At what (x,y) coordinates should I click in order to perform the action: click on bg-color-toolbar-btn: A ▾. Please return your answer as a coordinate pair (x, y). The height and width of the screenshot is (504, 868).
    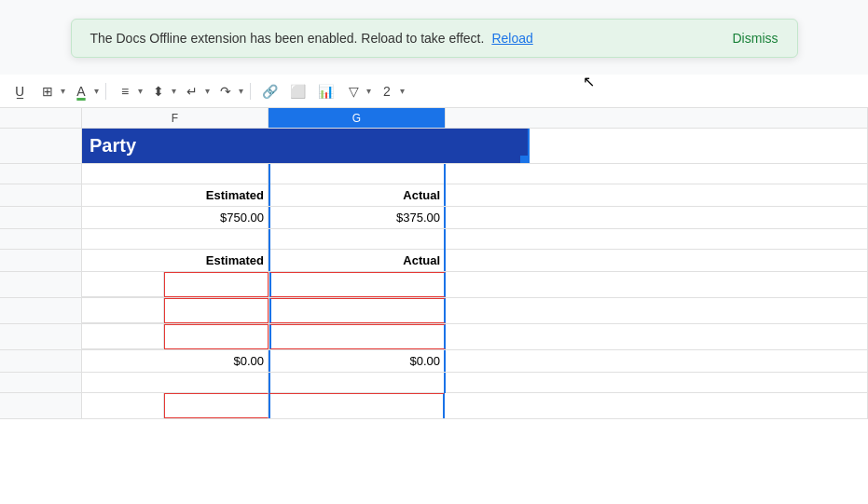
    Looking at the image, I should click on (84, 91).